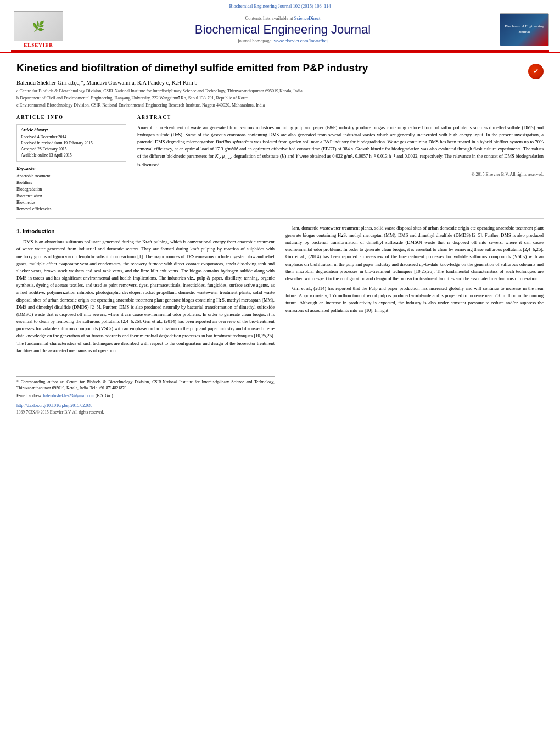 The height and width of the screenshot is (742, 560). I want to click on header-red-line, so click(280, 51).